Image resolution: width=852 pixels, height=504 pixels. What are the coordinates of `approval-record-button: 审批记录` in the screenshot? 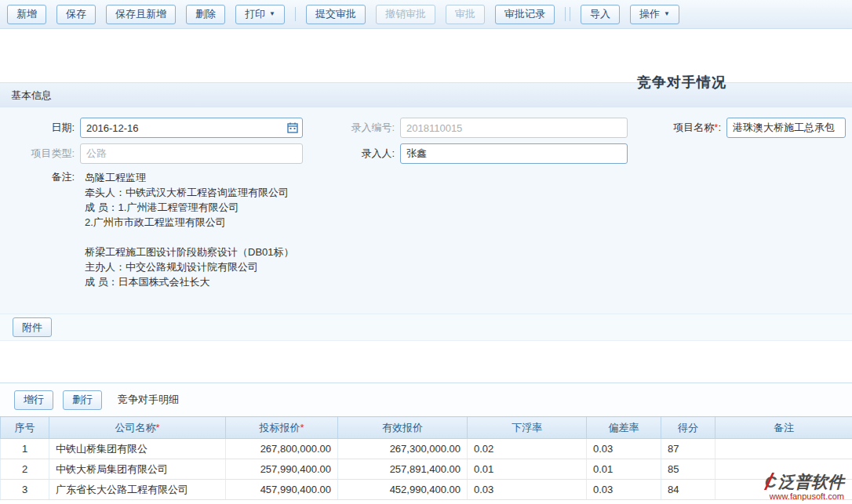 It's located at (525, 14).